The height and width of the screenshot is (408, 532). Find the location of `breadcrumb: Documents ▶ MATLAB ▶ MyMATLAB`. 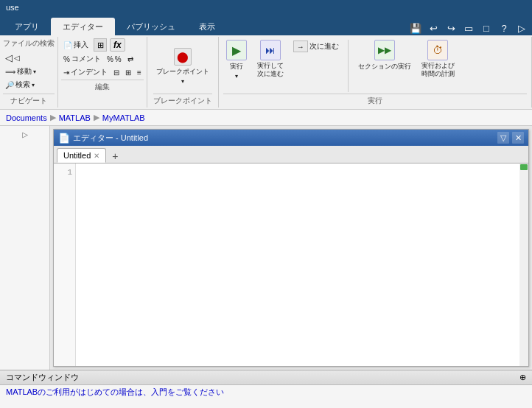

breadcrumb: Documents ▶ MATLAB ▶ MyMATLAB is located at coordinates (266, 118).